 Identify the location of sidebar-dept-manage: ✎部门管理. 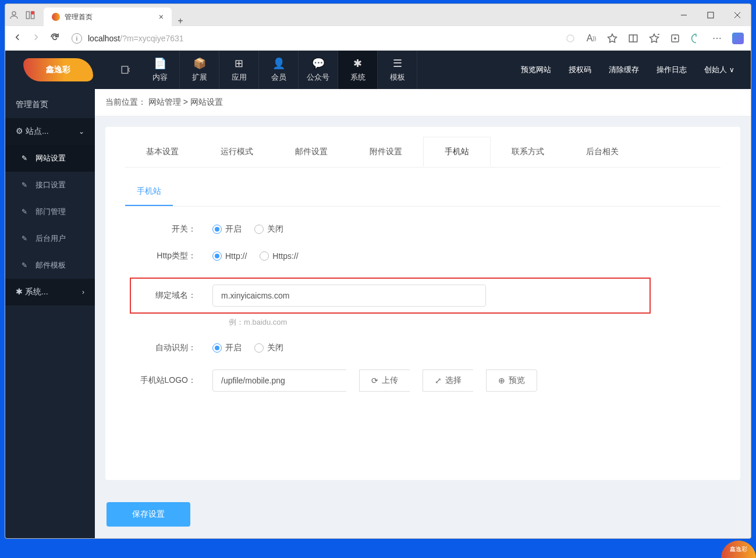
(50, 212).